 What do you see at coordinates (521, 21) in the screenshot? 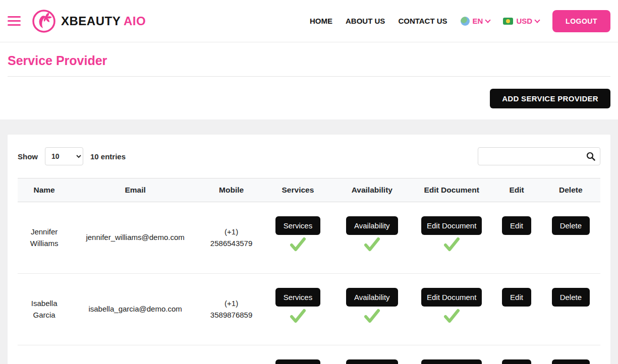
I see `currency-selector: USD` at bounding box center [521, 21].